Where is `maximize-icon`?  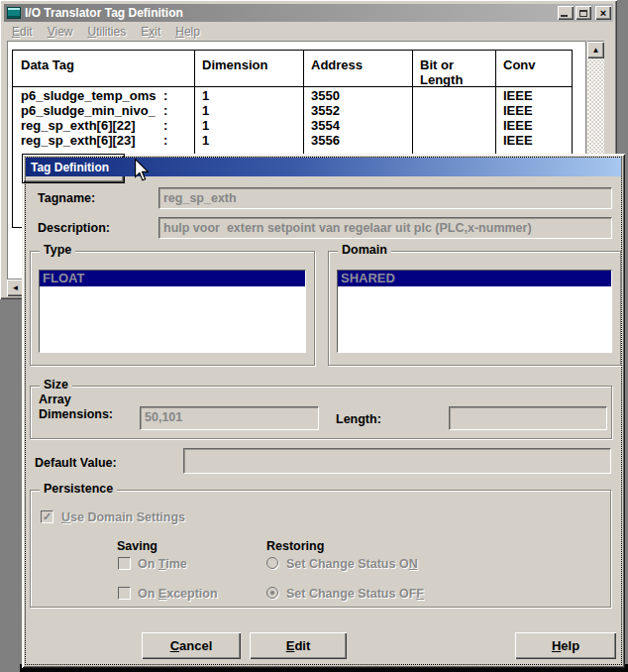
maximize-icon is located at coordinates (583, 14).